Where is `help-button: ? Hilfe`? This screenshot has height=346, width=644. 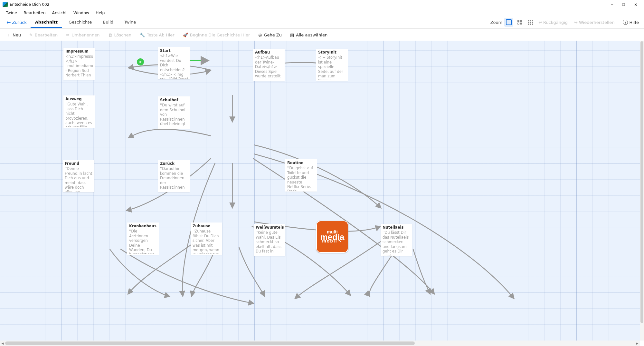
help-button: ? Hilfe is located at coordinates (629, 22).